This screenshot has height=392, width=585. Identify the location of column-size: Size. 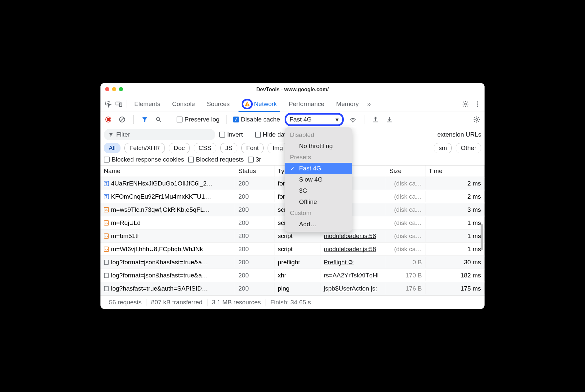
(406, 171).